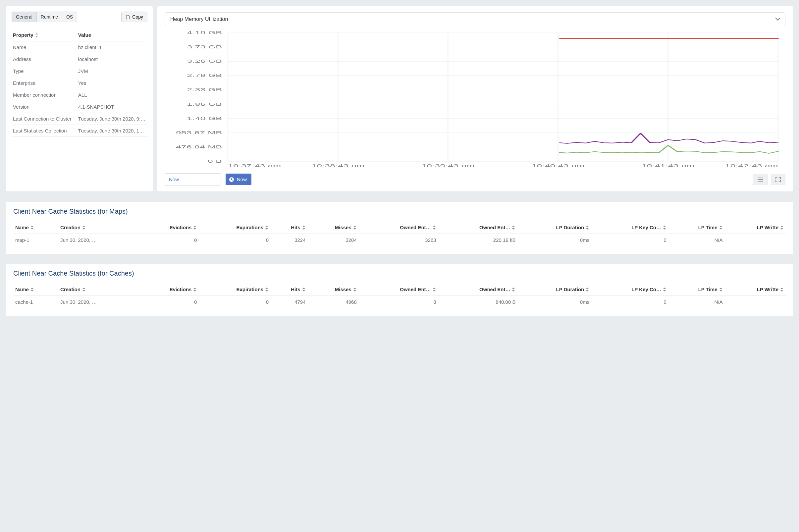 The width and height of the screenshot is (799, 532). What do you see at coordinates (138, 17) in the screenshot?
I see `copy-button-label: Copy` at bounding box center [138, 17].